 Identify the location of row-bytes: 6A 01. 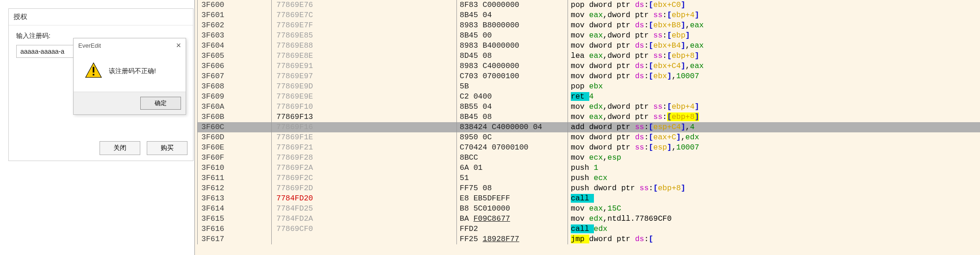
(512, 168).